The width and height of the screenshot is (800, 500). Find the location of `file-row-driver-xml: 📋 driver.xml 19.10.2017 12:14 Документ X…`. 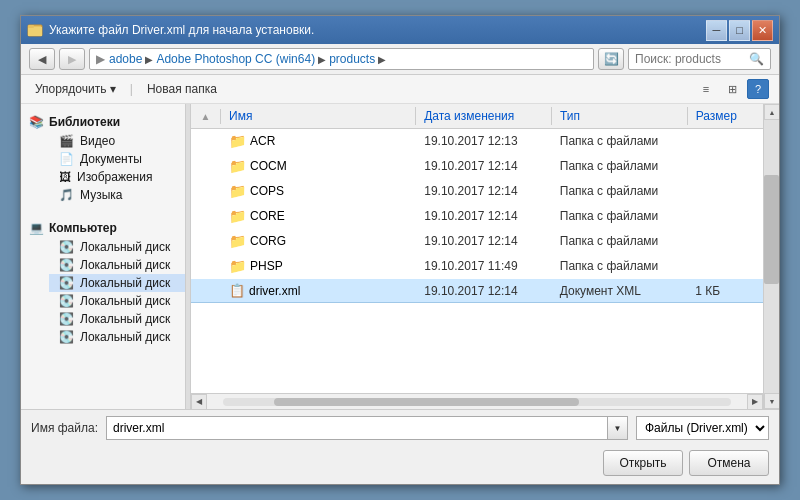

file-row-driver-xml: 📋 driver.xml 19.10.2017 12:14 Документ X… is located at coordinates (477, 291).